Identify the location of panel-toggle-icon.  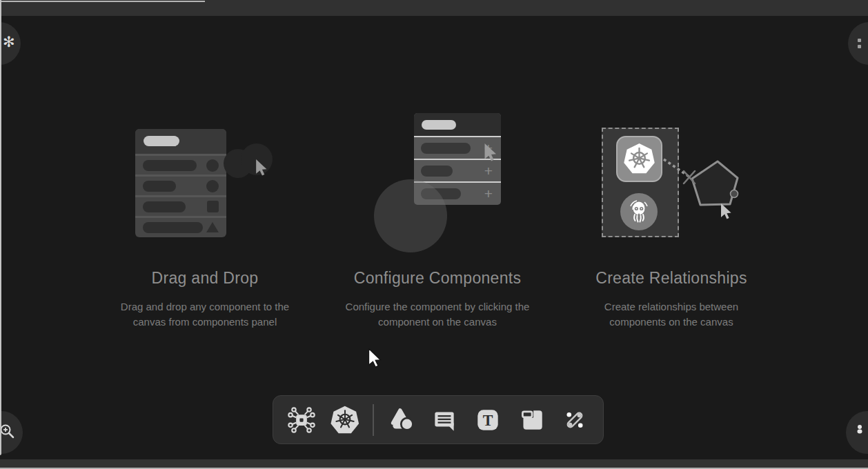
(860, 43).